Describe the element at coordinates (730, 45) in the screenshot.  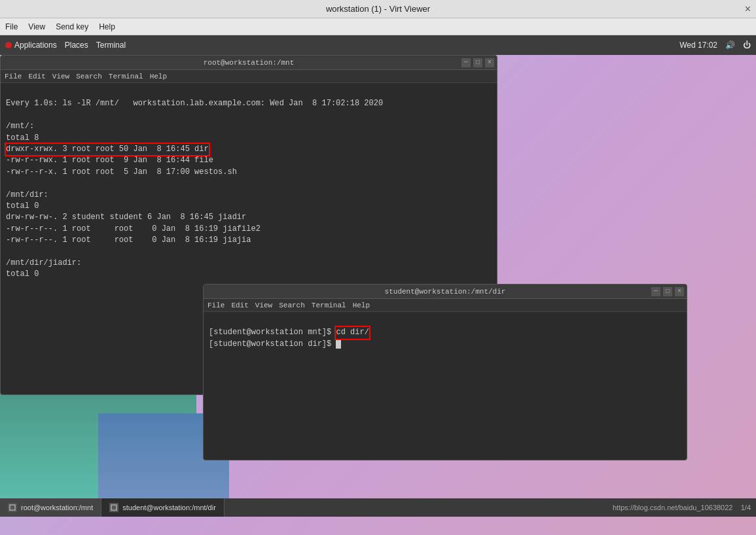
I see `volume-icon: 🔊` at that location.